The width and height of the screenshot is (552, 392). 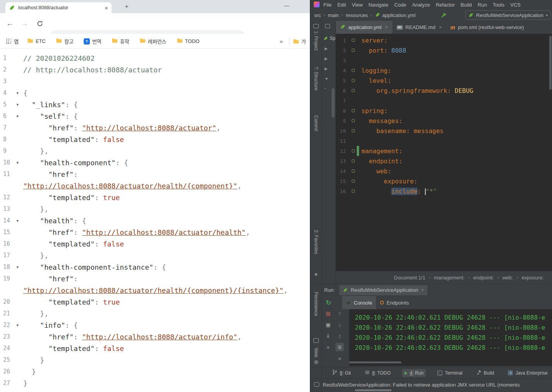 What do you see at coordinates (359, 303) in the screenshot?
I see `run-view-tab: ›Console` at bounding box center [359, 303].